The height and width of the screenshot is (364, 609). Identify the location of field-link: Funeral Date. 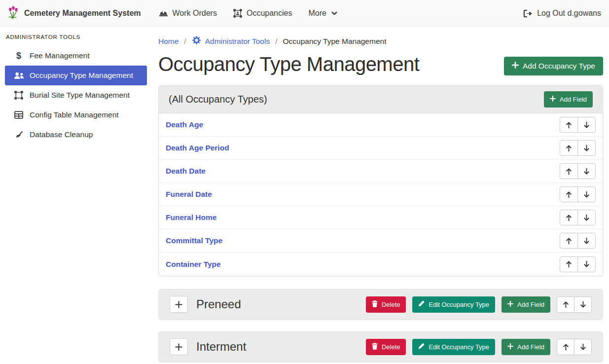
(189, 194).